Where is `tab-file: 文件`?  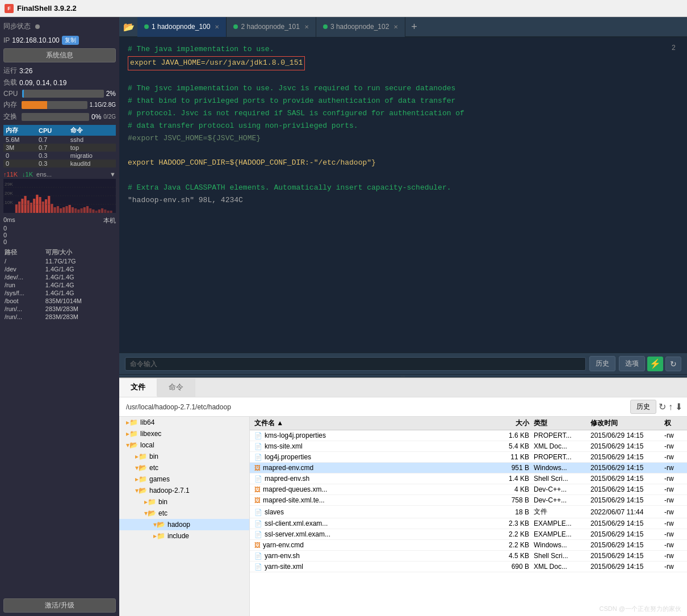
tab-file: 文件 is located at coordinates (139, 388).